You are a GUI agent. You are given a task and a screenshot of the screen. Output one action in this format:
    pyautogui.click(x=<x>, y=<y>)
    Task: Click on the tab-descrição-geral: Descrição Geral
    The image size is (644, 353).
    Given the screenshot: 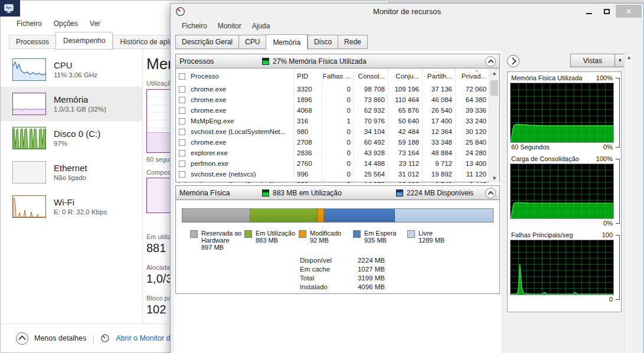 What is the action you would take?
    pyautogui.click(x=207, y=42)
    